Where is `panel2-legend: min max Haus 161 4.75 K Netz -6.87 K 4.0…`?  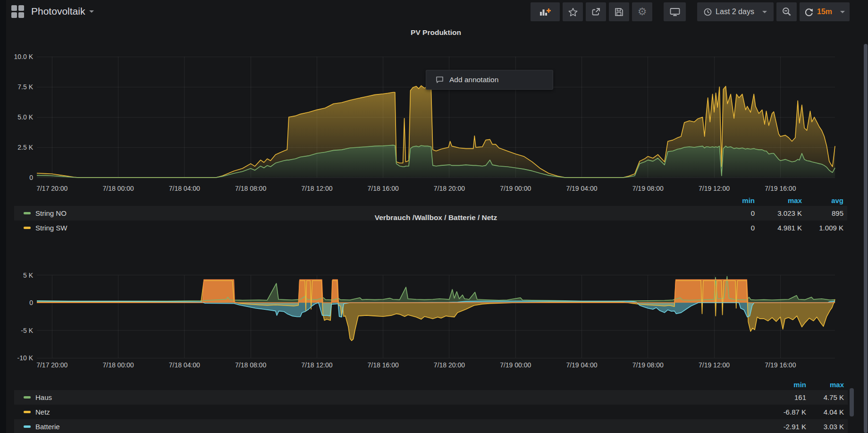
panel2-legend: min max Haus 161 4.75 K Netz -6.87 K 4.0… is located at coordinates (431, 406).